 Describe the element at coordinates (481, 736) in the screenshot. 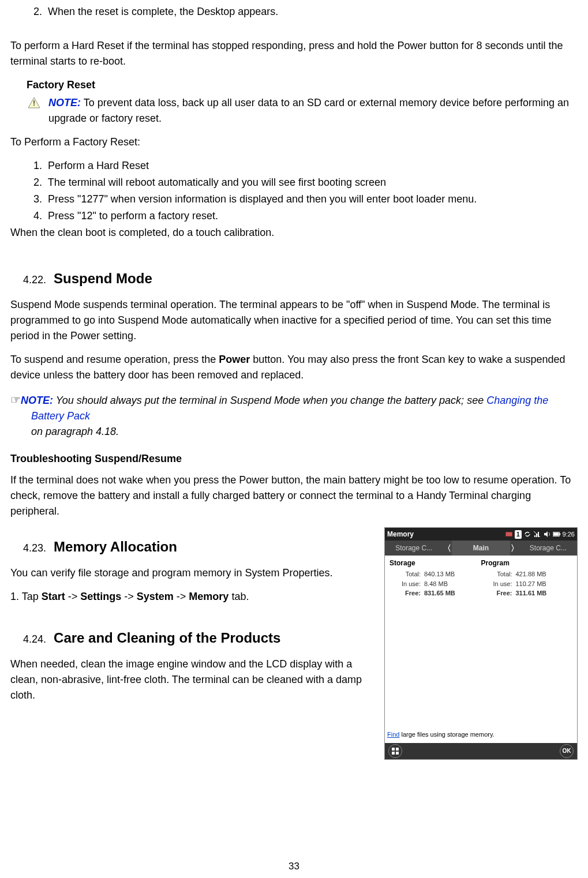

I see `screenshot-footer: Find large files using storage memory.` at that location.